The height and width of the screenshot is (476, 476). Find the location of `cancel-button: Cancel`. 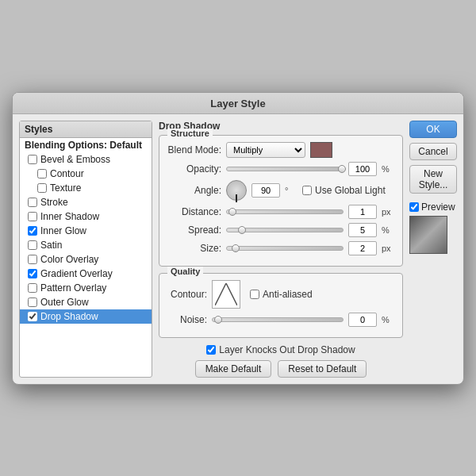

cancel-button: Cancel is located at coordinates (433, 152).